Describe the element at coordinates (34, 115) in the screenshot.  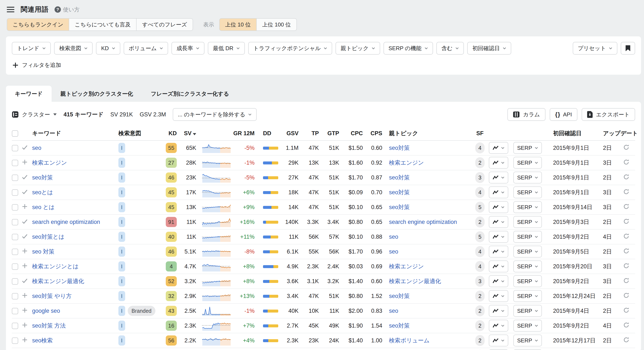
I see `cluster-dropdown-button: クラスター` at that location.